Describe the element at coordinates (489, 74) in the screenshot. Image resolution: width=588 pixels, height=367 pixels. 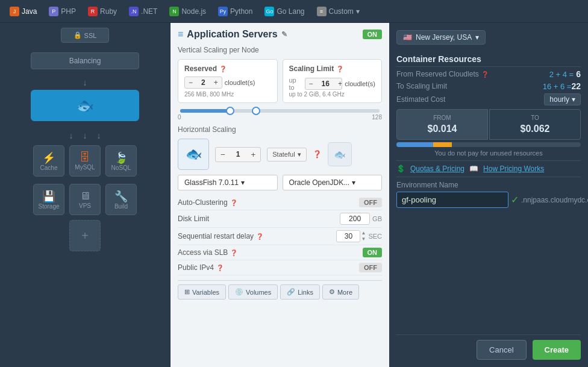
I see `from-cloudlets-row: From Reserved Cloudlets ❓ 2 + 4 = 6` at that location.